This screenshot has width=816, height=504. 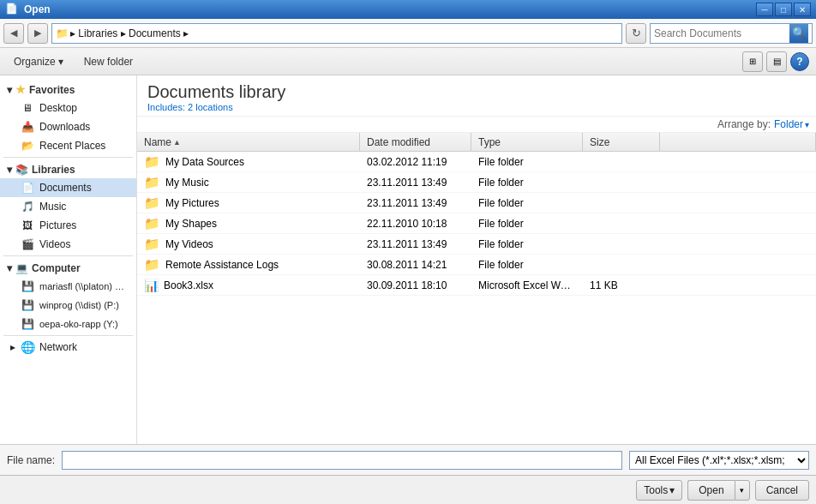 I want to click on file-name: My Data Sources, so click(x=205, y=162).